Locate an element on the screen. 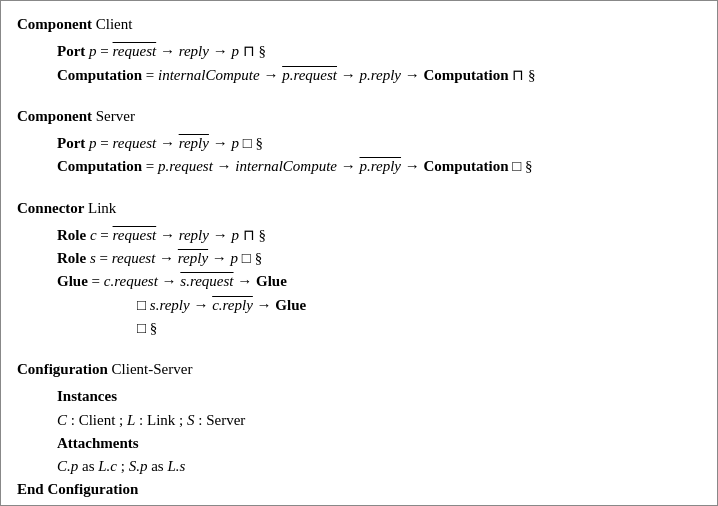 This screenshot has height=506, width=718. section-component-server: Component Server Port p = request → repl… is located at coordinates (359, 142).